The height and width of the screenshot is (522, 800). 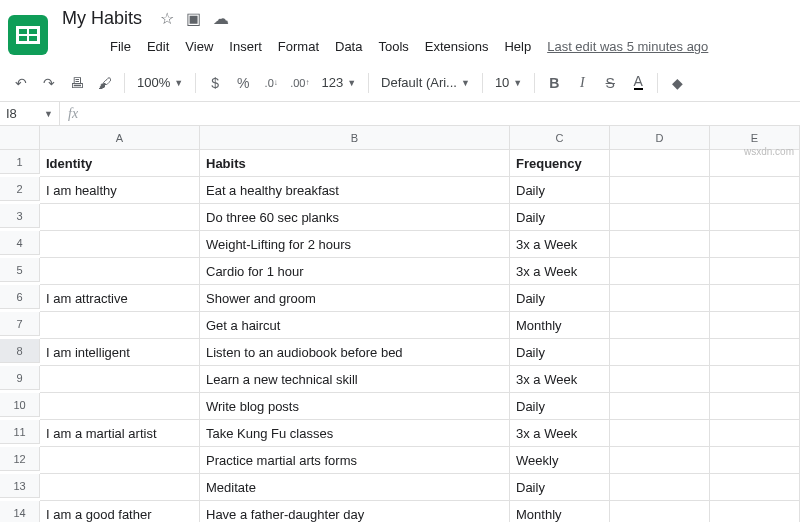 What do you see at coordinates (167, 18) in the screenshot?
I see `star-icon: ☆` at bounding box center [167, 18].